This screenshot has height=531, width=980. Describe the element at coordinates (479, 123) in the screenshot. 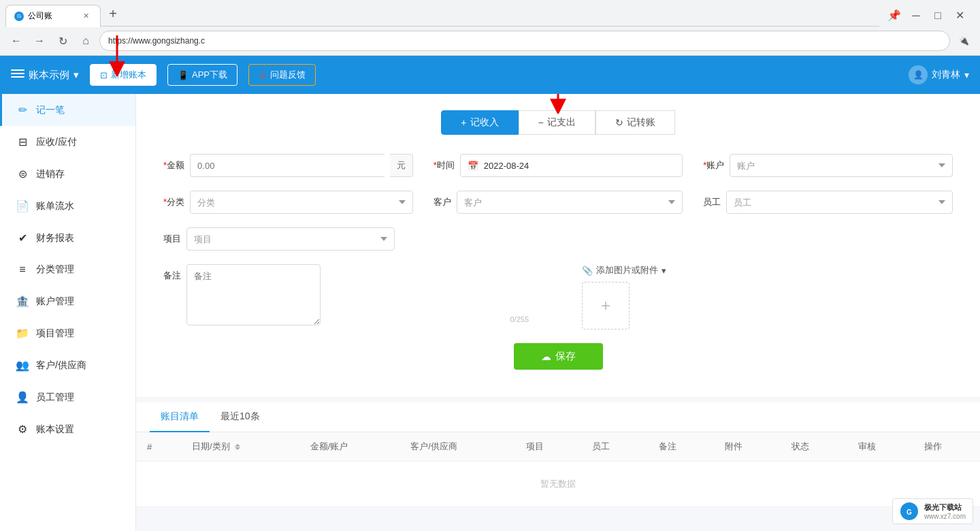

I see `tab-income: + 记收入` at that location.